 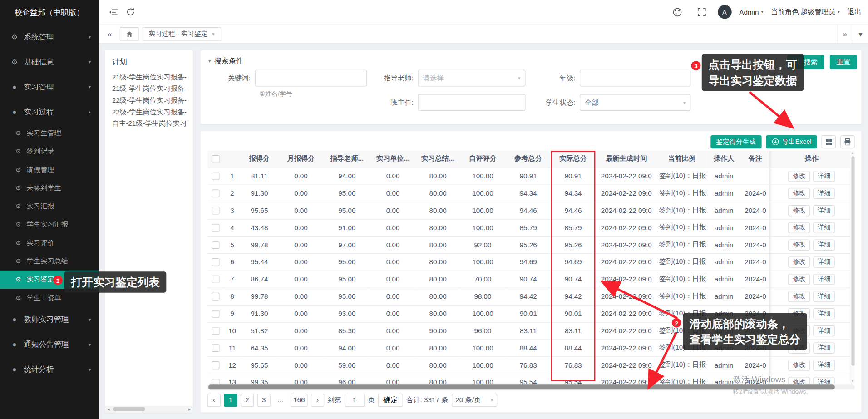 I want to click on plan-item: 21级-学生岗位实习报备-统-, so click(x=149, y=78).